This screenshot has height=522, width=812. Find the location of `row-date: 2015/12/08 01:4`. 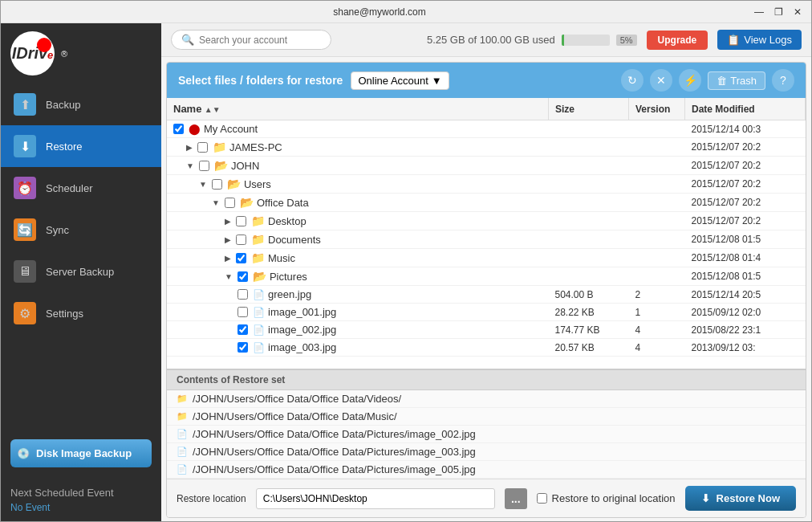

row-date: 2015/12/08 01:4 is located at coordinates (745, 259).